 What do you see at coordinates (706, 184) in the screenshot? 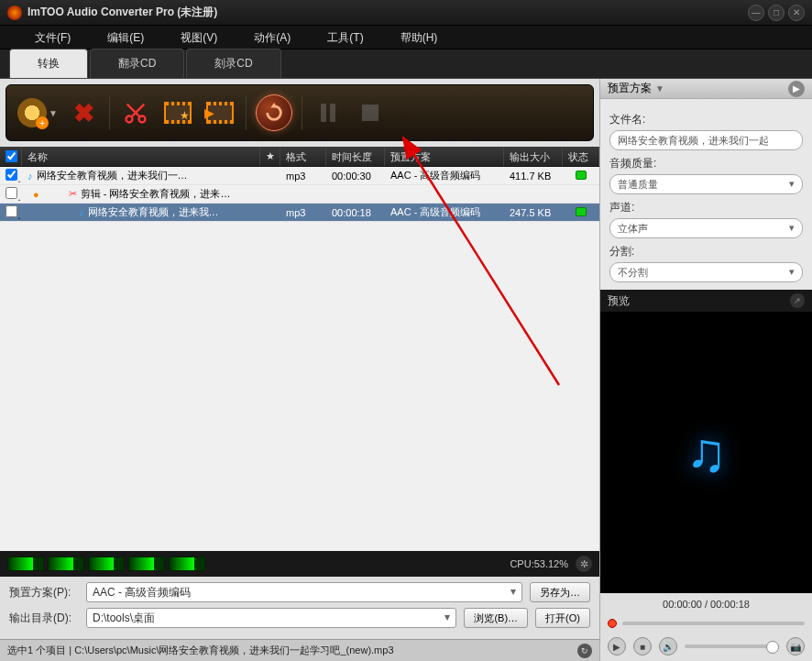
I see `quality-combo: 普通质量` at bounding box center [706, 184].